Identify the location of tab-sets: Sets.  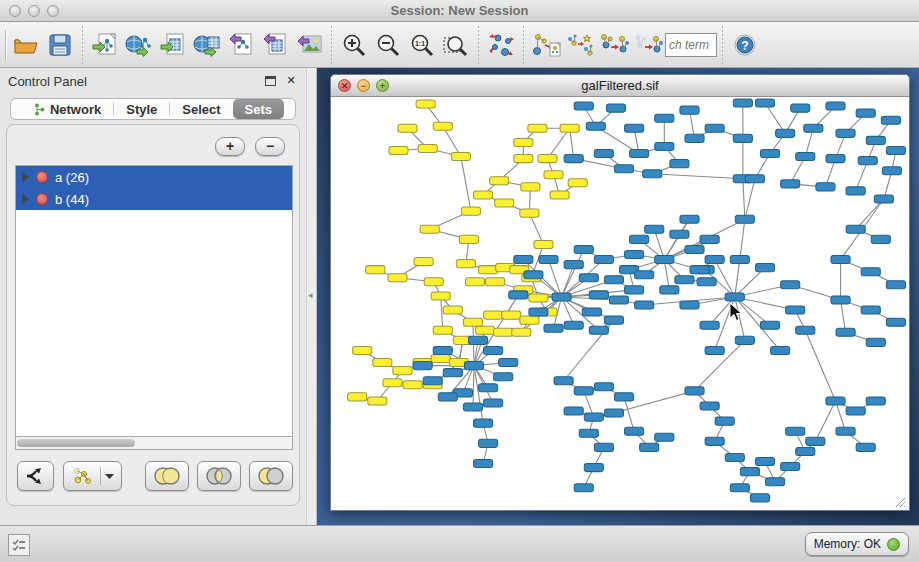
(258, 109).